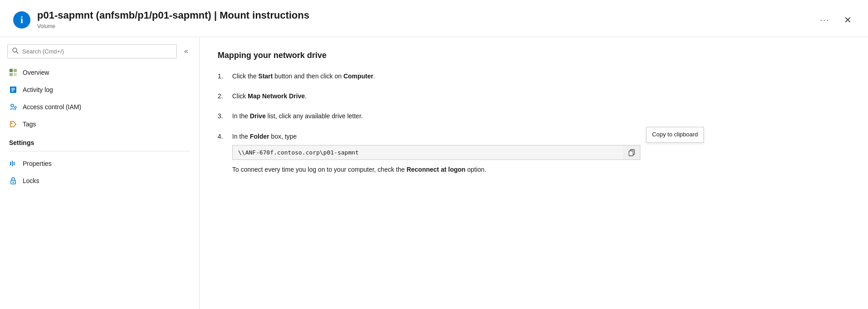  I want to click on search-box, so click(92, 52).